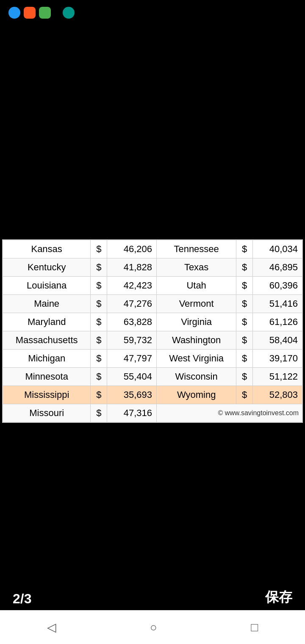  What do you see at coordinates (153, 627) in the screenshot?
I see `home-button: ○` at bounding box center [153, 627].